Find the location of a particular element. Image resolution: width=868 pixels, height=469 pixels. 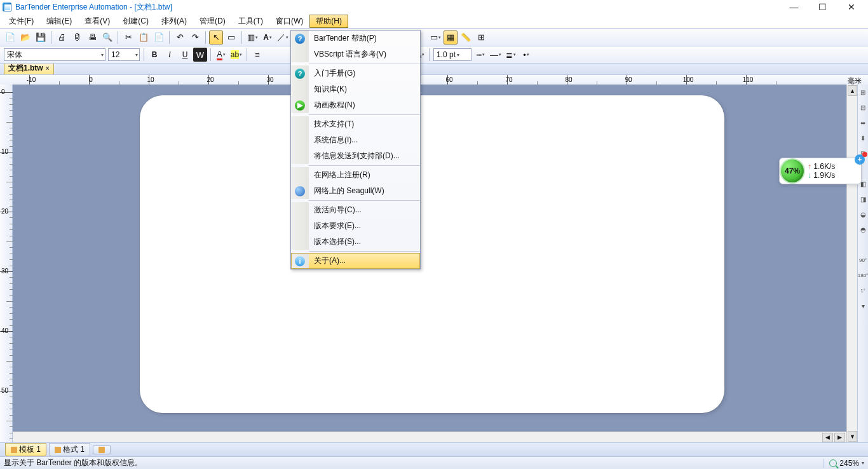

help-menu-item: 在网络上注册(R) is located at coordinates (356, 175).